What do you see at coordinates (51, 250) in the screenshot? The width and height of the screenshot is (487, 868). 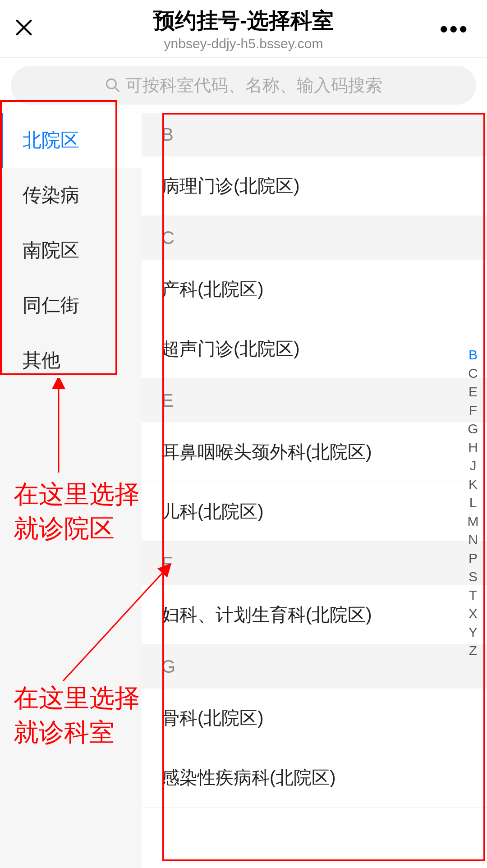 I see `sidebar-item-label: 南院区` at bounding box center [51, 250].